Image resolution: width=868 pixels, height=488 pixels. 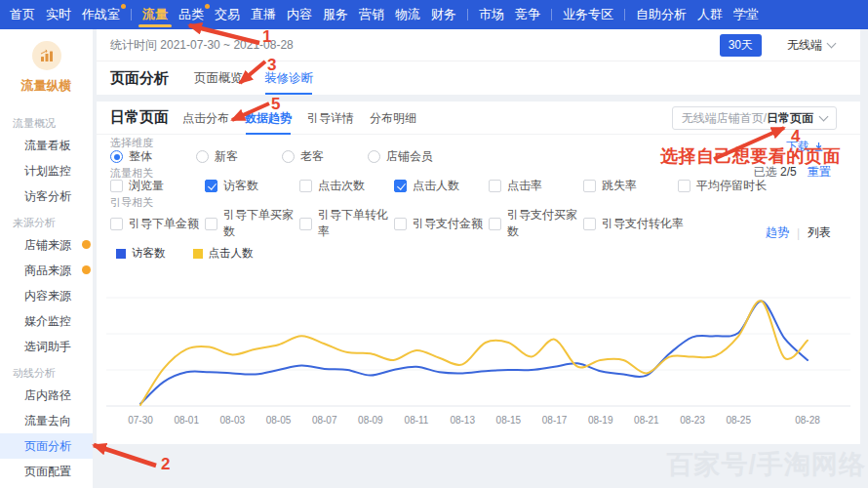 What do you see at coordinates (441, 224) in the screenshot?
I see `checkbox-guide-pay-amount: 引导支付金额` at bounding box center [441, 224].